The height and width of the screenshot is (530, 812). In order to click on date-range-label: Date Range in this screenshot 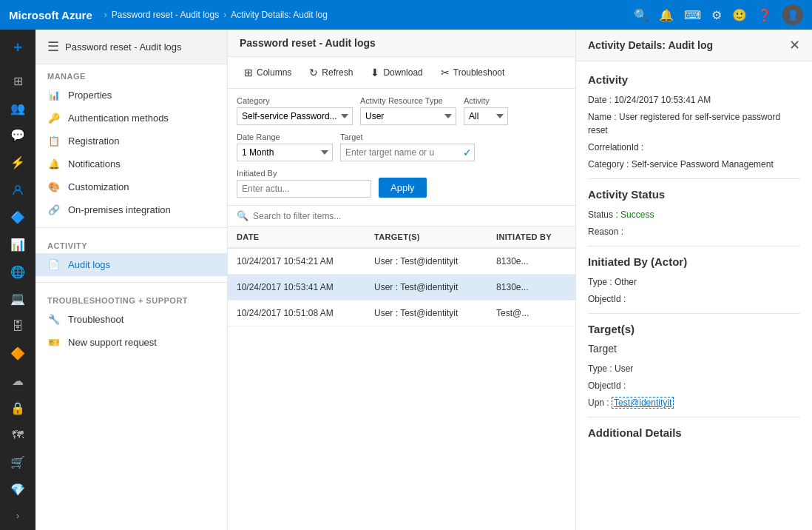, I will do `click(285, 137)`.